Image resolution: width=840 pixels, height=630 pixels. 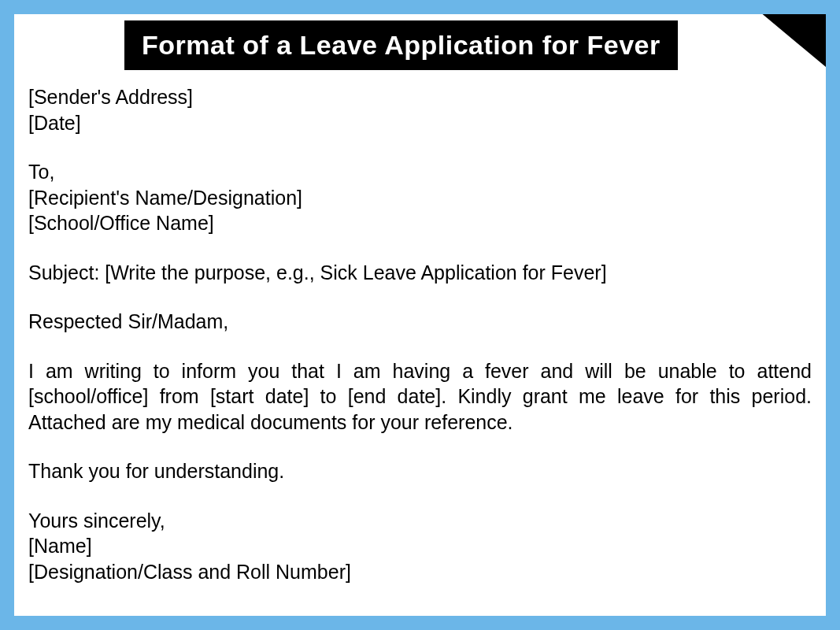 What do you see at coordinates (420, 272) in the screenshot?
I see `subject-block: Subject: [Write the purpose, e.g., Sick …` at bounding box center [420, 272].